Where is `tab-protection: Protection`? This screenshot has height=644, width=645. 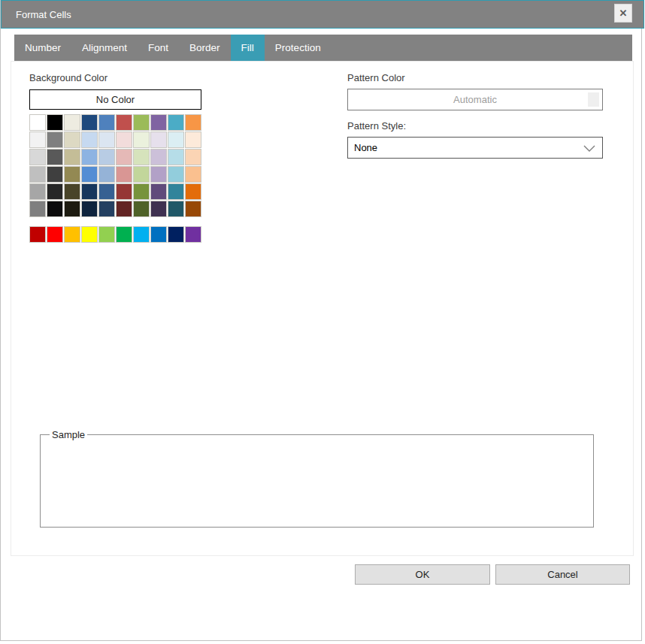 tab-protection: Protection is located at coordinates (298, 48).